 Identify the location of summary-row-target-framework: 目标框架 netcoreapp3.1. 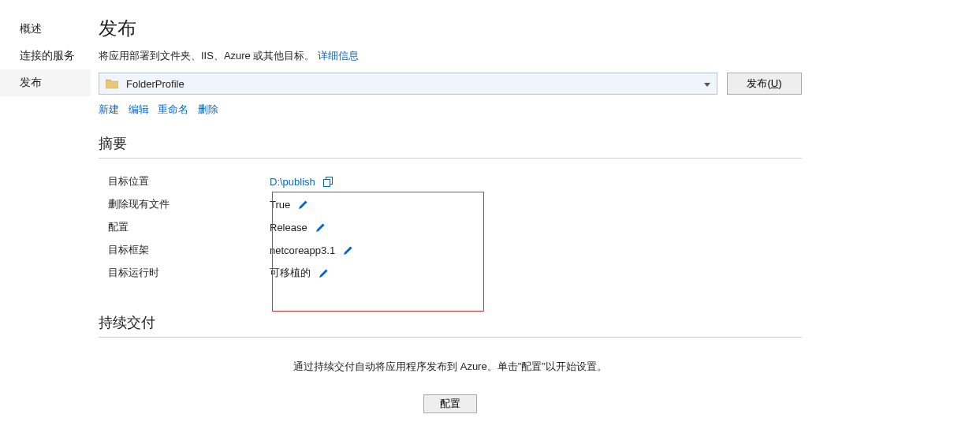
(540, 250).